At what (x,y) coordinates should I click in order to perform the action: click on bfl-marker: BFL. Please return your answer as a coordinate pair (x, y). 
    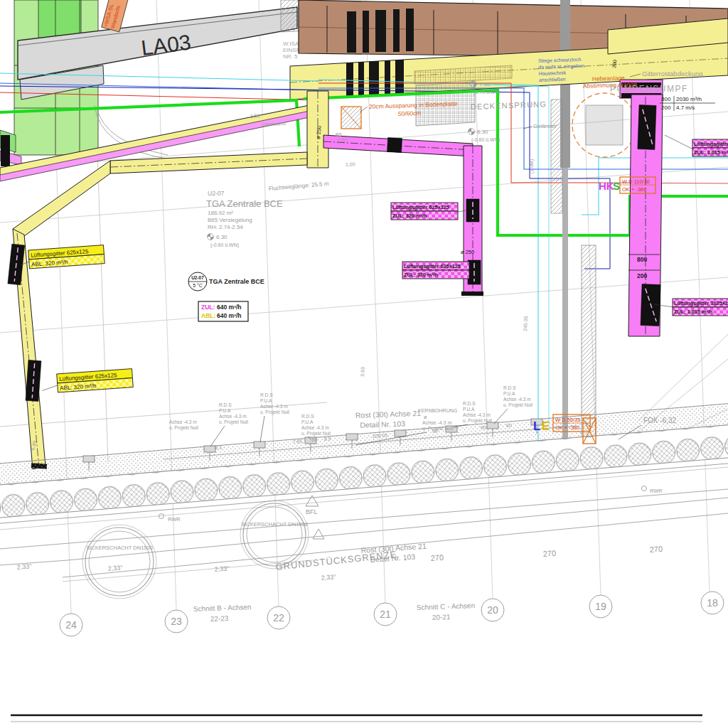
    Looking at the image, I should click on (312, 505).